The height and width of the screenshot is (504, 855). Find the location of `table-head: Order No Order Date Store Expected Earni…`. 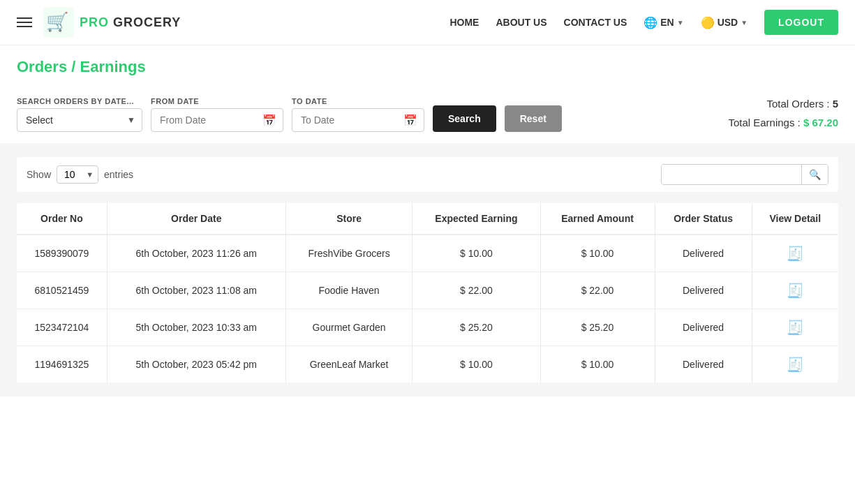

table-head: Order No Order Date Store Expected Earni… is located at coordinates (427, 219).